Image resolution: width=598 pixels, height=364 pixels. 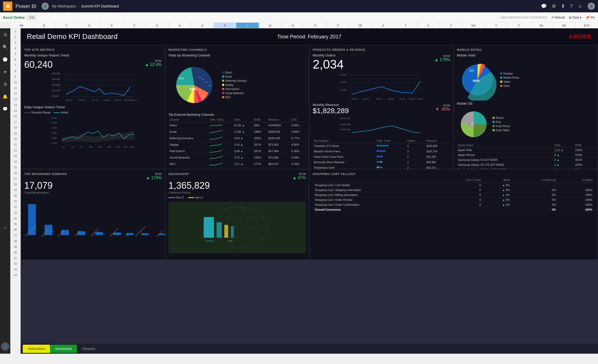 What do you see at coordinates (5, 35) in the screenshot?
I see `sidebar-home-icon: ⊞` at bounding box center [5, 35].